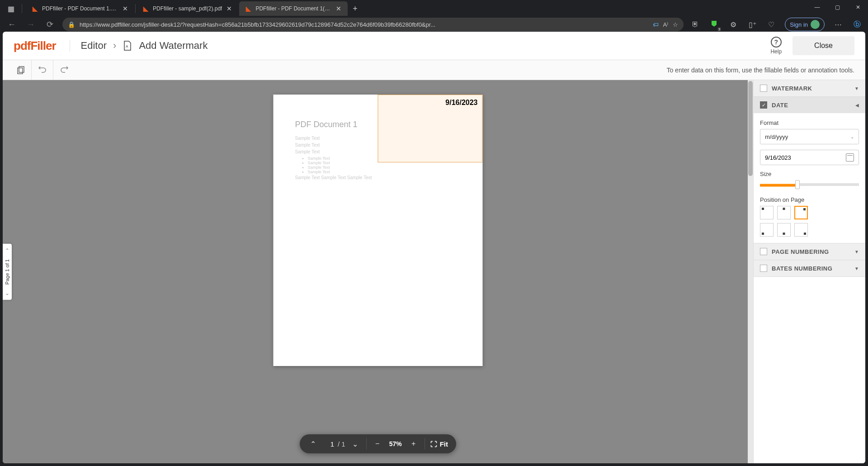 The width and height of the screenshot is (868, 466). Describe the element at coordinates (342, 444) in the screenshot. I see `page-total: / 1` at that location.